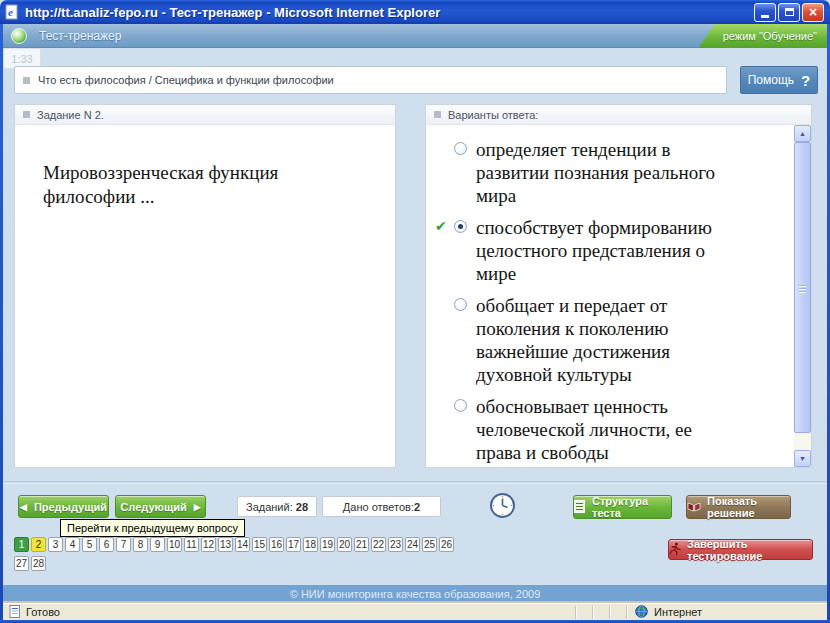 The width and height of the screenshot is (830, 623). Describe the element at coordinates (277, 506) in the screenshot. I see `tasks-count-box: Заданий: 28` at that location.